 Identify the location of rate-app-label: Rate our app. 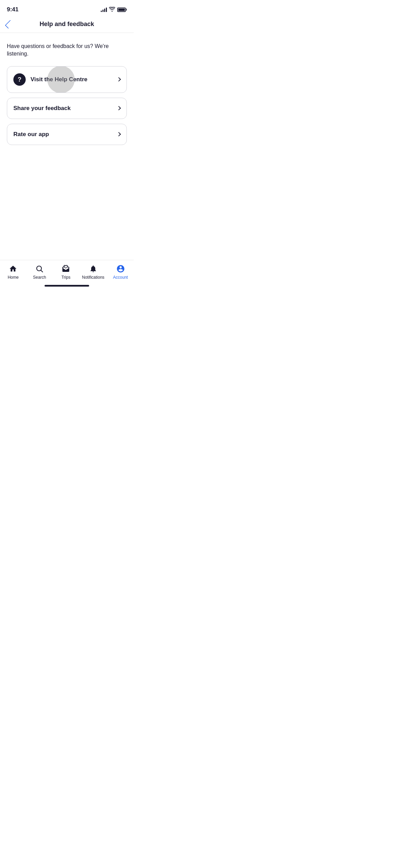
(31, 134).